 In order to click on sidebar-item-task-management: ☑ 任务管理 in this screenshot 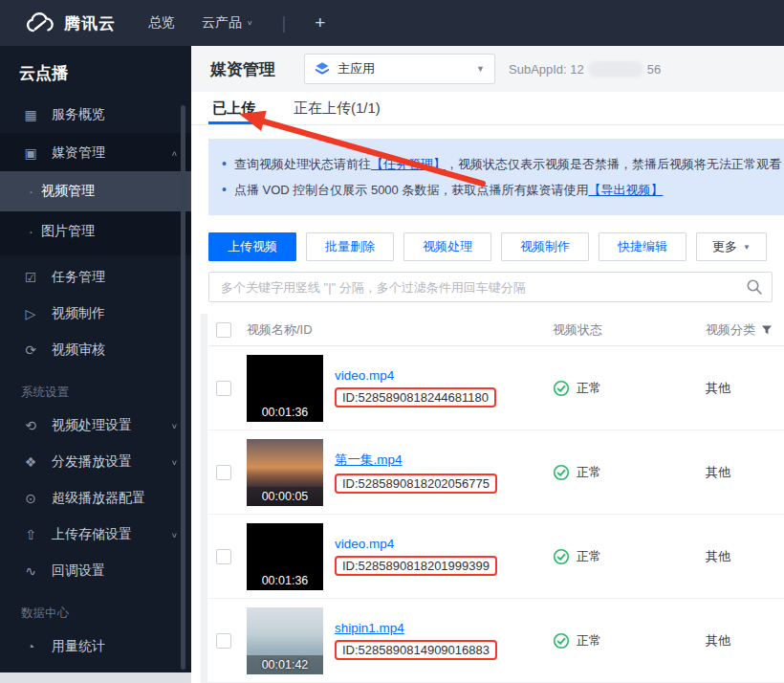, I will do `click(96, 277)`.